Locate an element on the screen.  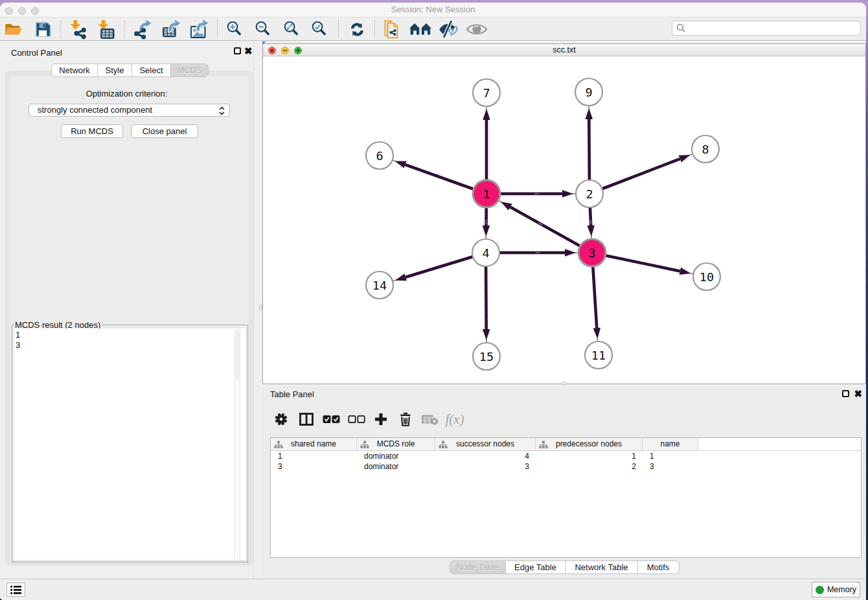
column-header-shared-name: shared name is located at coordinates (314, 444).